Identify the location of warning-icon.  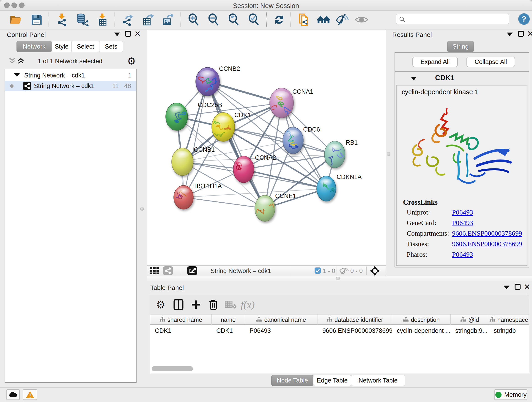
(30, 395).